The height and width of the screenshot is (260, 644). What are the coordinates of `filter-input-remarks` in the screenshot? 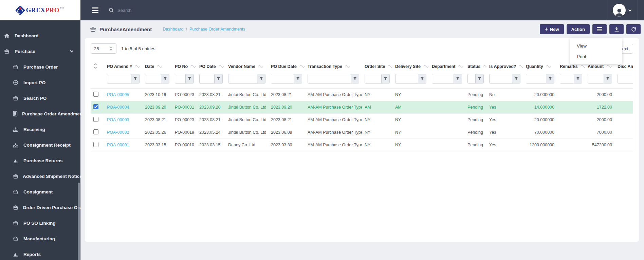 It's located at (567, 79).